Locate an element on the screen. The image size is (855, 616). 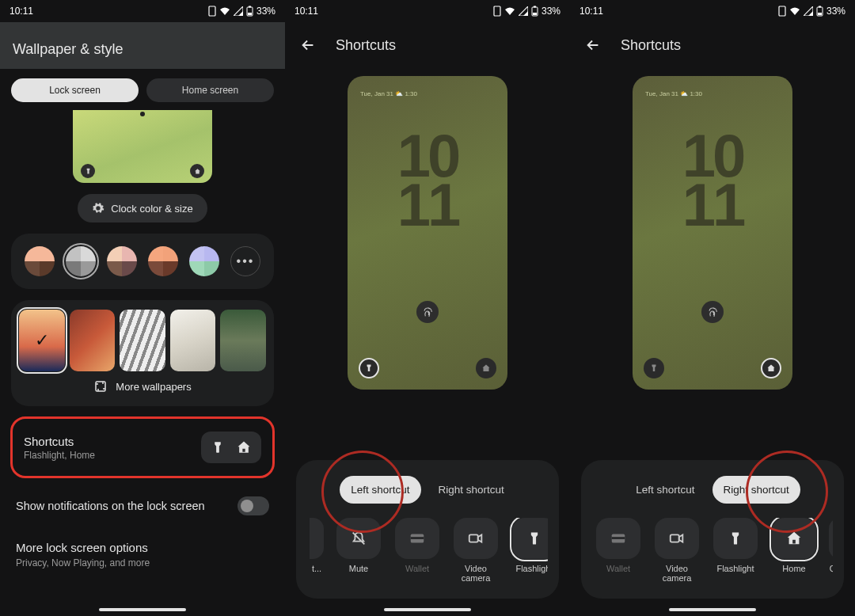
fingerprint-icon is located at coordinates (712, 312).